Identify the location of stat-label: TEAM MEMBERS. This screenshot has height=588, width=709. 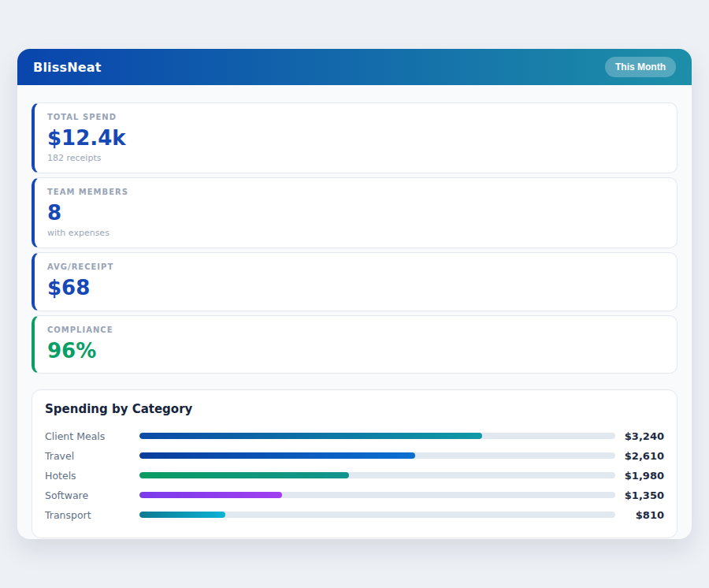
(356, 192).